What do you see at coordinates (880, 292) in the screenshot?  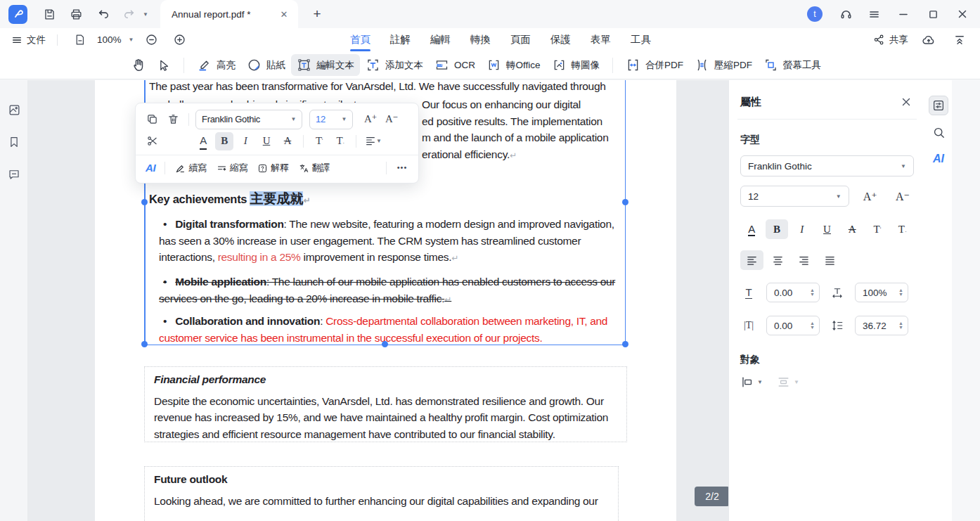 I see `horizontal-scale-input` at bounding box center [880, 292].